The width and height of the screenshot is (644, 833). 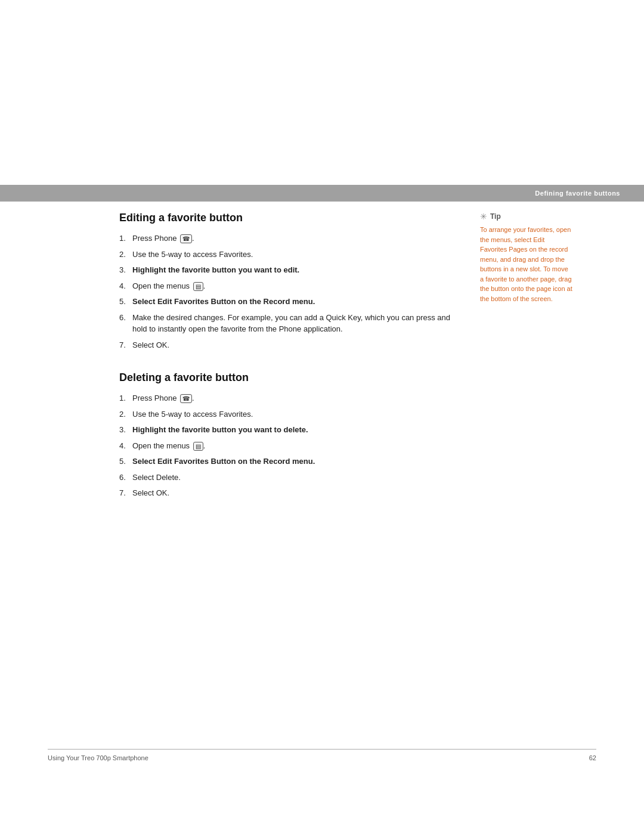 I want to click on header-bar-title: Defining favorite buttons, so click(x=577, y=193).